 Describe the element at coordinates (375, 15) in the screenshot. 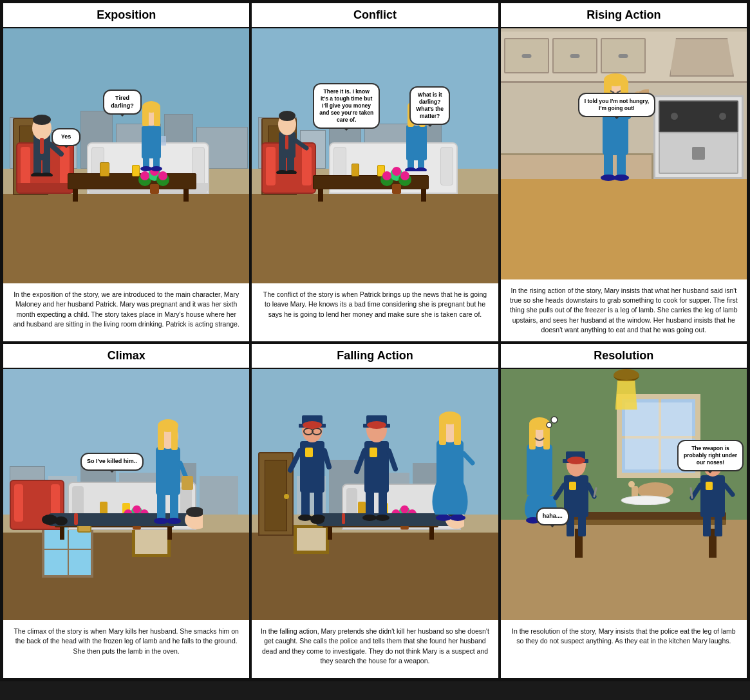

I see `header-conflict: Conflict` at that location.